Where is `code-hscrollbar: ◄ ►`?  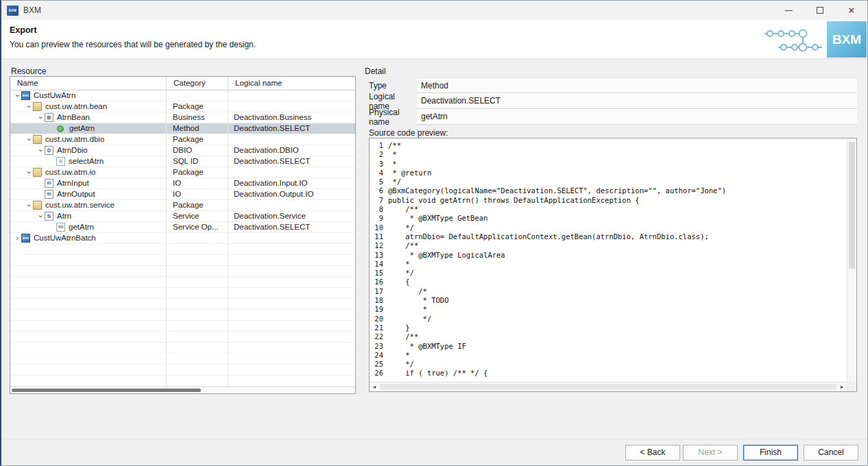
code-hscrollbar: ◄ ► is located at coordinates (608, 387).